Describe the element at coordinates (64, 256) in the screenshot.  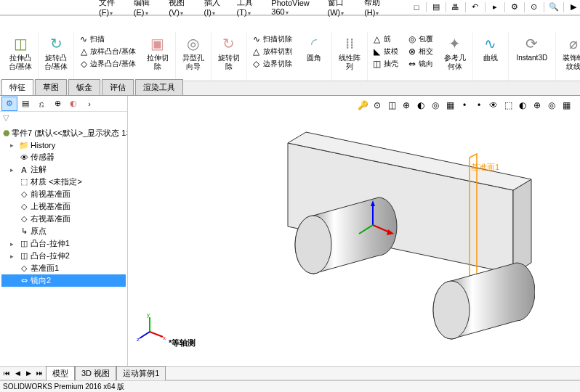
I see `tree-item: ▸◫凸台-拉伸2` at that location.